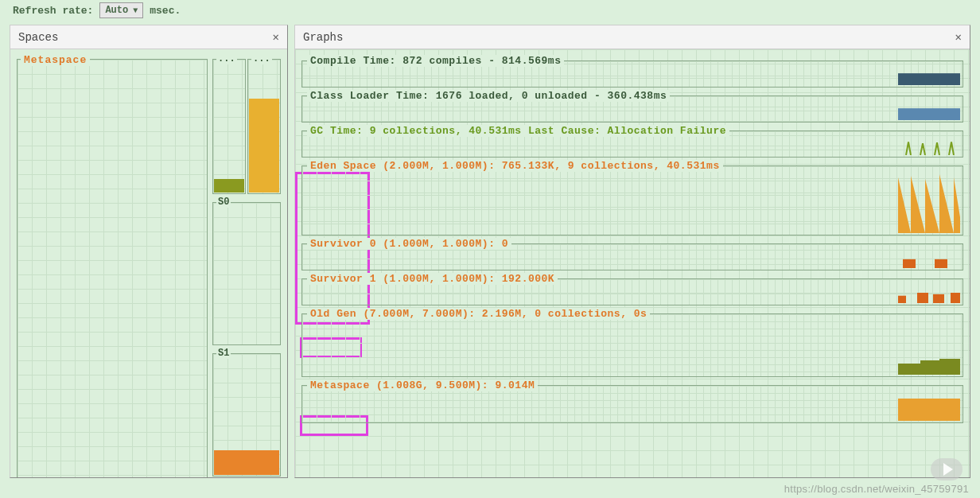 The image size is (980, 498). Describe the element at coordinates (519, 130) in the screenshot. I see `graph-label: GC Time: 9 collections, 40.531ms Last Ca…` at that location.